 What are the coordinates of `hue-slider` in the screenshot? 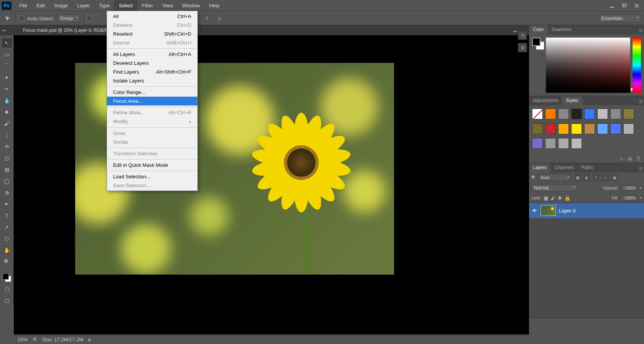 It's located at (637, 65).